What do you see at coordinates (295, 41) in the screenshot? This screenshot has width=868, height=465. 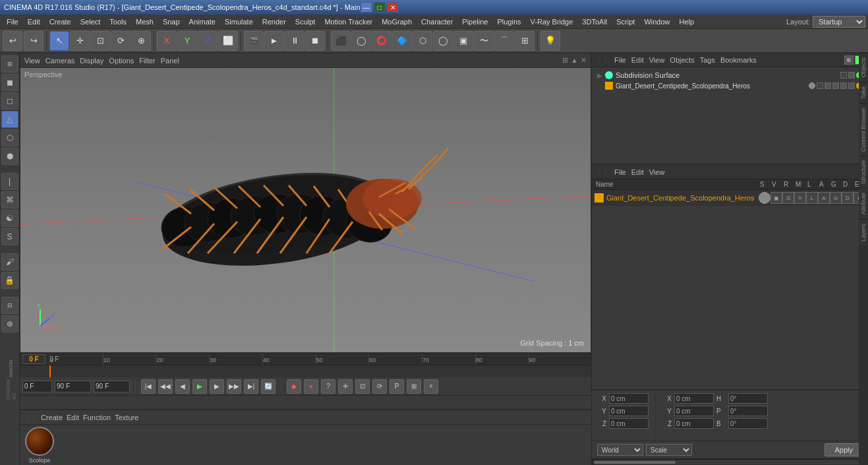 I see `render-settings-button: ⏸` at bounding box center [295, 41].